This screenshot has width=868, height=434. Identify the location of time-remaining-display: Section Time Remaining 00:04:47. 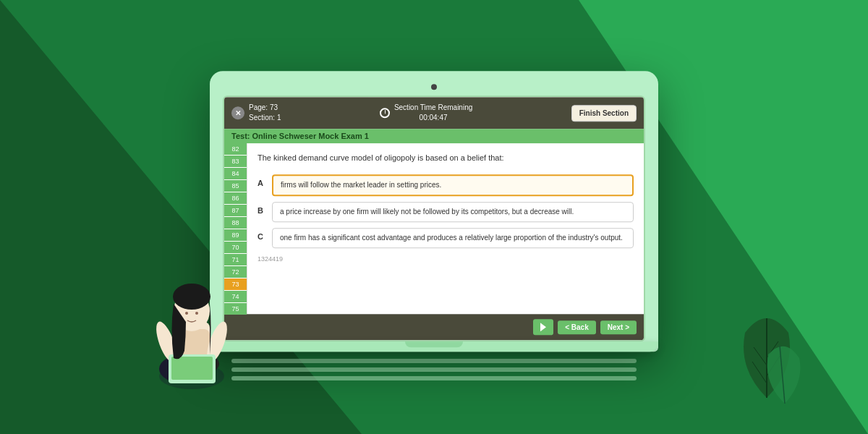
(433, 113).